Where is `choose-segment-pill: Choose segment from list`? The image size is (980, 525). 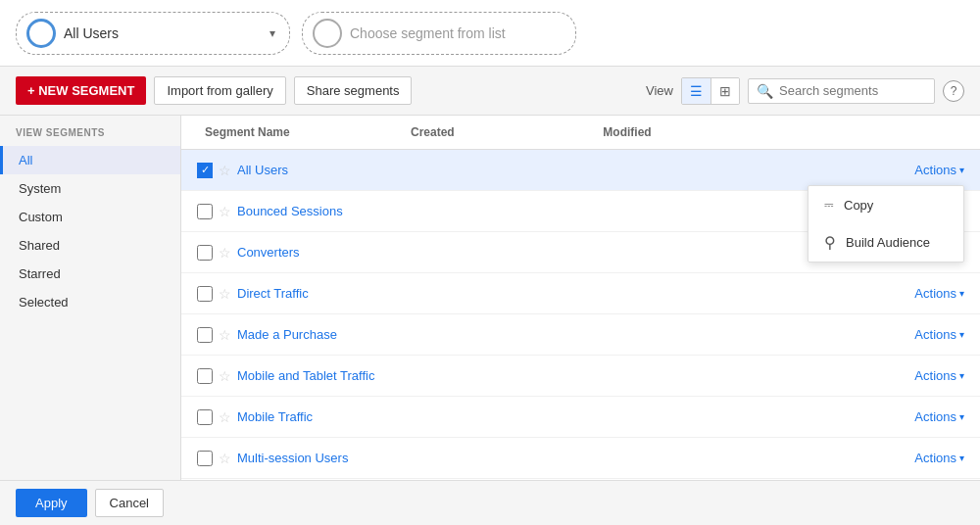
choose-segment-pill: Choose segment from list is located at coordinates (439, 33).